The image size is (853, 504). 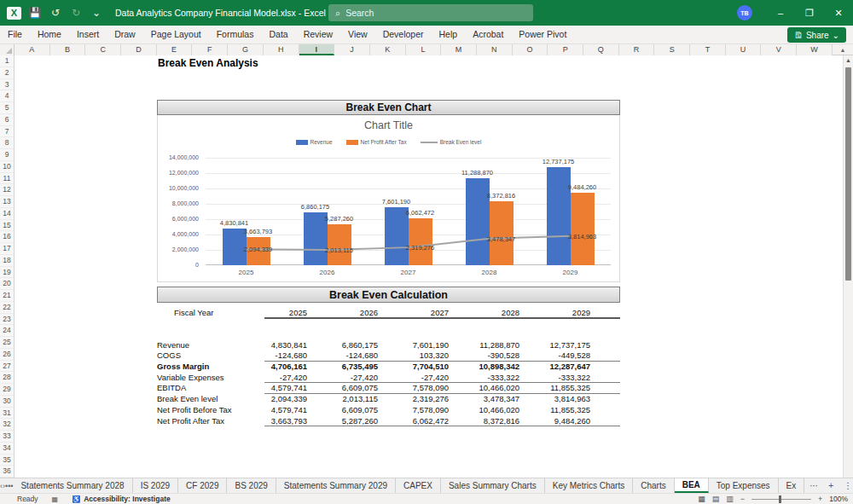 What do you see at coordinates (7, 96) in the screenshot?
I see `row-header-4: 4` at bounding box center [7, 96].